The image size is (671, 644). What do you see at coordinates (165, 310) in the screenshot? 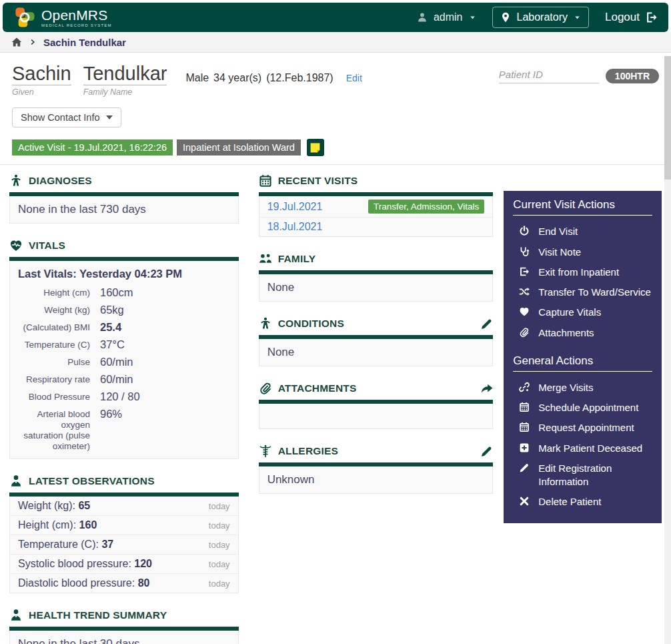
I see `vital-value: 65kg` at bounding box center [165, 310].